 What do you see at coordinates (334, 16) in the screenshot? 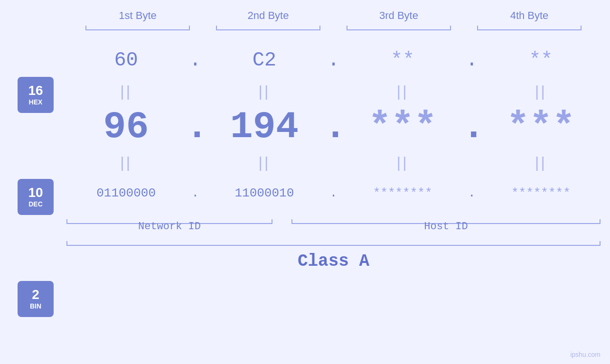
I see `byte-headers: 1st Byte 2nd Byte 3rd Byte 4th Byte` at bounding box center [334, 16].